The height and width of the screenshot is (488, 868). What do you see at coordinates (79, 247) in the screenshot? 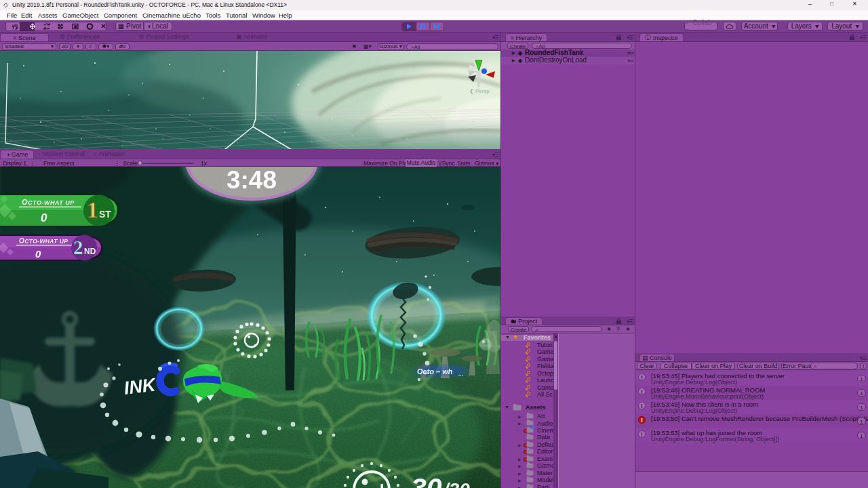
I see `svg-text: 2` at bounding box center [79, 247].